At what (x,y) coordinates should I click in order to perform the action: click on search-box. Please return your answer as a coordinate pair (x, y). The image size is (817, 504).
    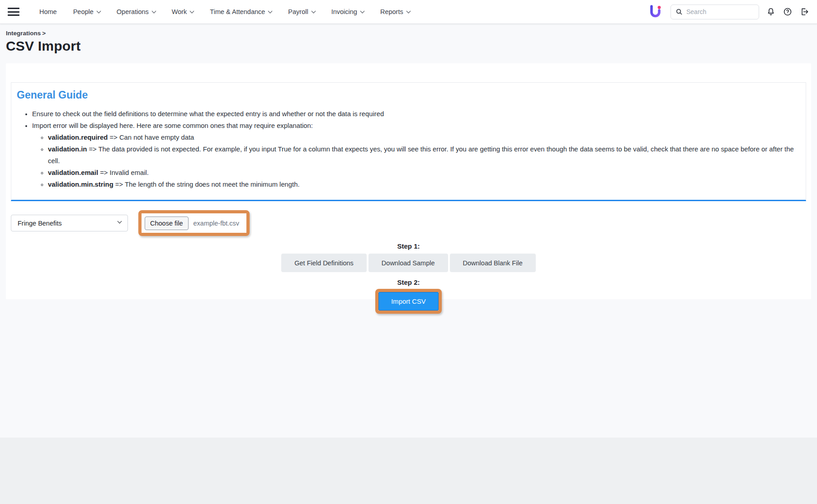
    Looking at the image, I should click on (715, 12).